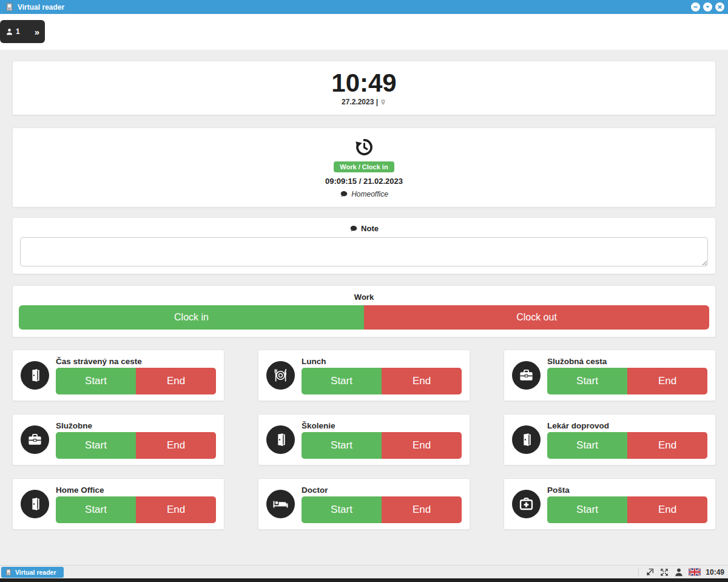  What do you see at coordinates (364, 572) in the screenshot?
I see `taskbar: Virtual reader 10:49` at bounding box center [364, 572].